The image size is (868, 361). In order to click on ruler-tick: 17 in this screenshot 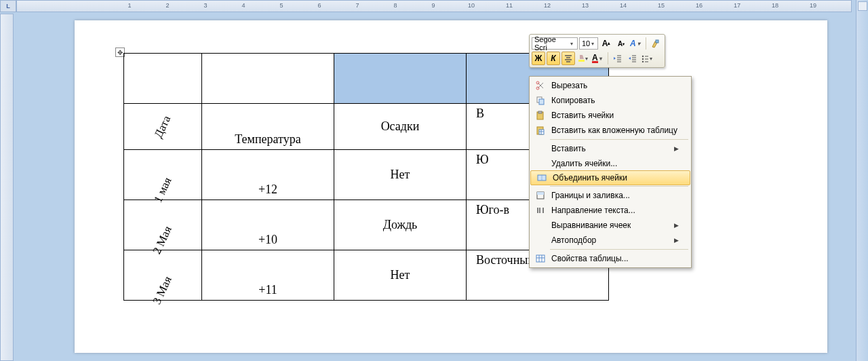, I will do `click(737, 5)`.